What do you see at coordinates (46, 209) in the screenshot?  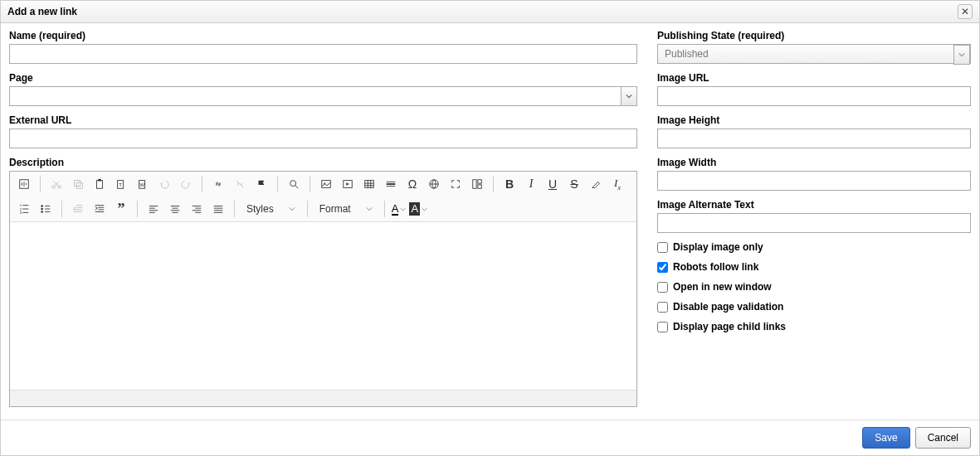 I see `bulletlist-button` at bounding box center [46, 209].